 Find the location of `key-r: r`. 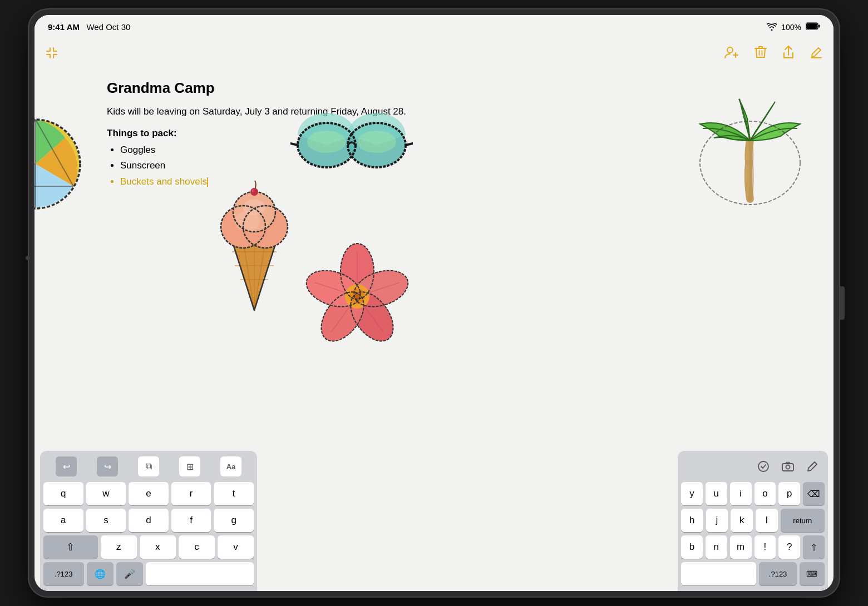

key-r: r is located at coordinates (191, 494).